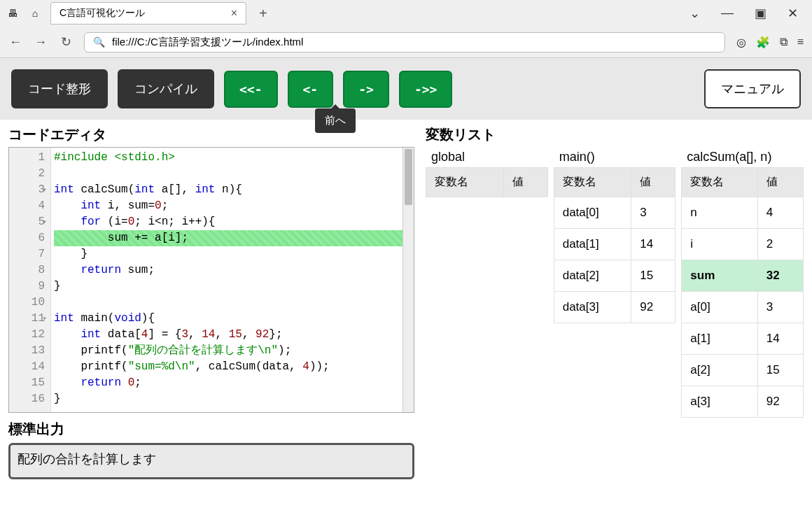  I want to click on line-number: 9, so click(28, 287).